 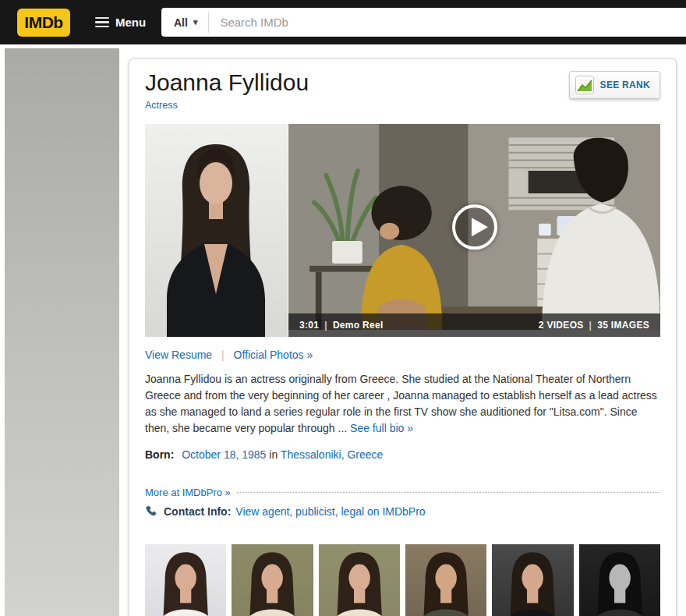 What do you see at coordinates (402, 580) in the screenshot?
I see `photo-strip` at bounding box center [402, 580].